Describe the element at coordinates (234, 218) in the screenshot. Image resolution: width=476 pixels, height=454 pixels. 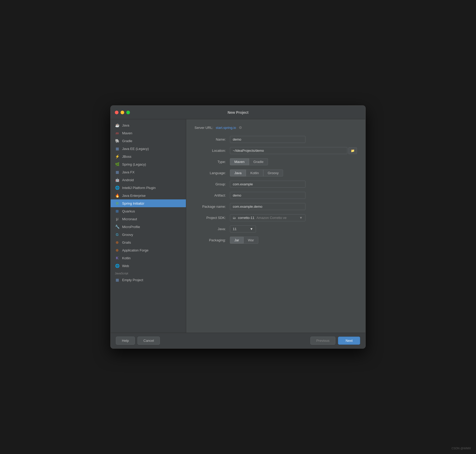
I see `sdk-folder-icon: 🗂` at that location.